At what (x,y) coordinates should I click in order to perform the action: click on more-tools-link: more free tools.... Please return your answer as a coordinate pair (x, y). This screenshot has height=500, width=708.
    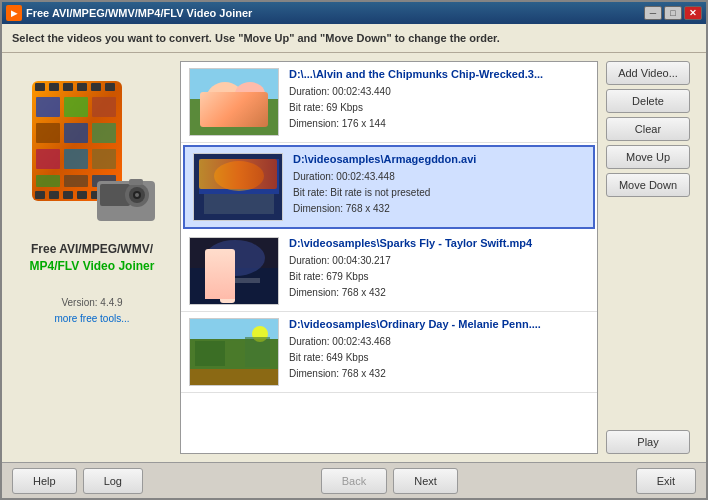
    Looking at the image, I should click on (92, 318).